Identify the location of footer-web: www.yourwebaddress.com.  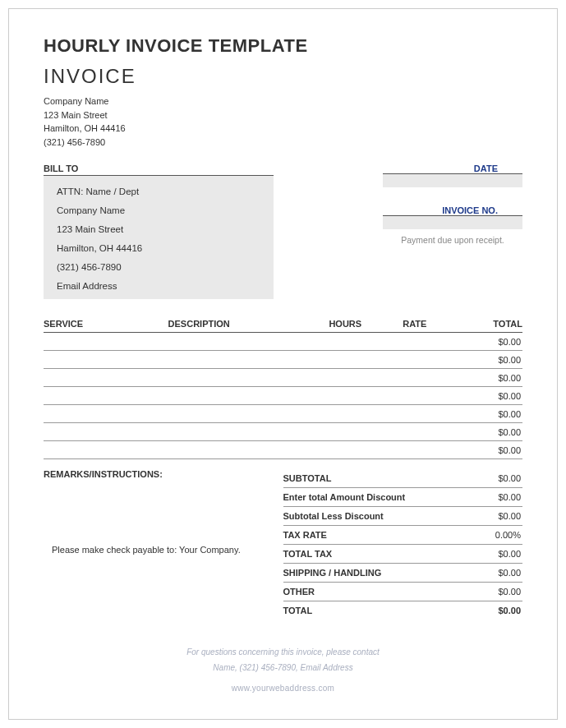
(283, 689).